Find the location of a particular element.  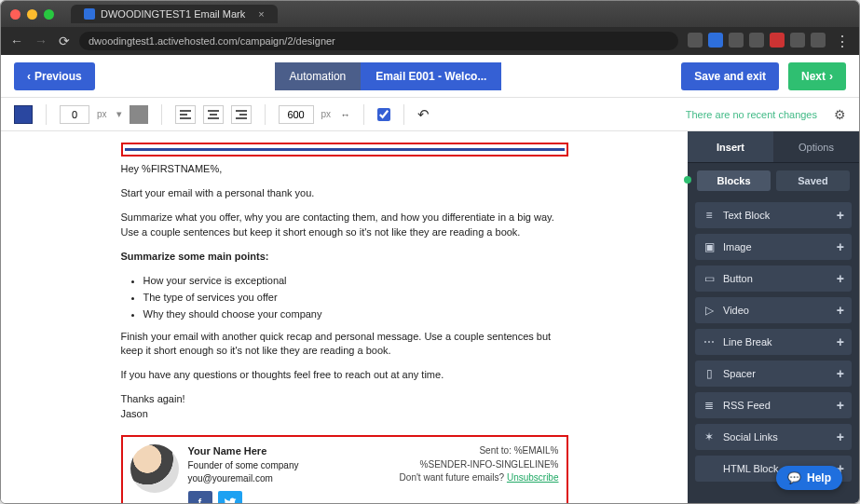

block-label: Video is located at coordinates (776, 310).